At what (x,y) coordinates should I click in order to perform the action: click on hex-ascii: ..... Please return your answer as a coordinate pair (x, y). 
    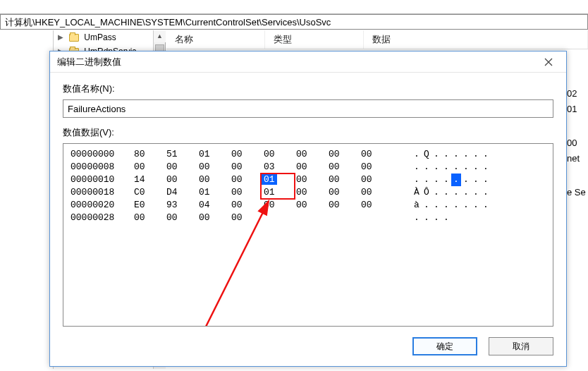
    Looking at the image, I should click on (427, 218).